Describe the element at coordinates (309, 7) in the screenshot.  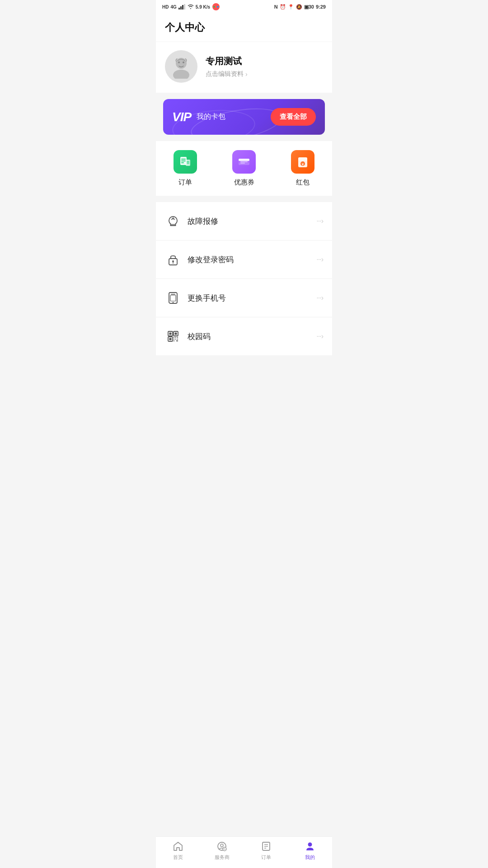
I see `battery-icon: ▣30` at that location.